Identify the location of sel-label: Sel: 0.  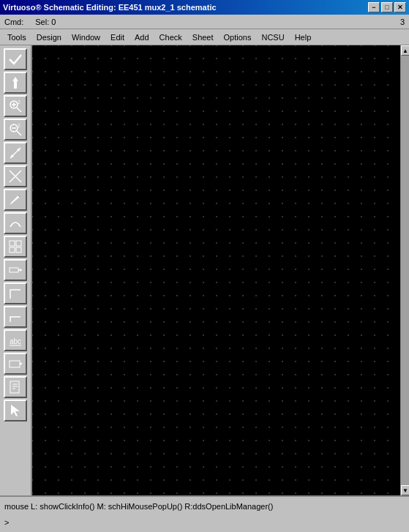
(45, 22).